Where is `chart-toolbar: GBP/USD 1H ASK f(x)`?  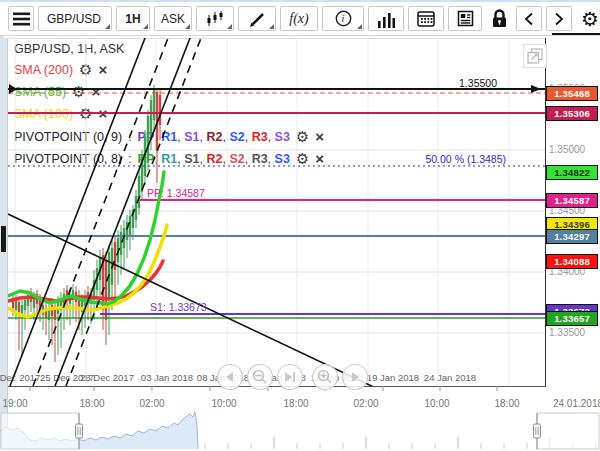 chart-toolbar: GBP/USD 1H ASK f(x) is located at coordinates (300, 19).